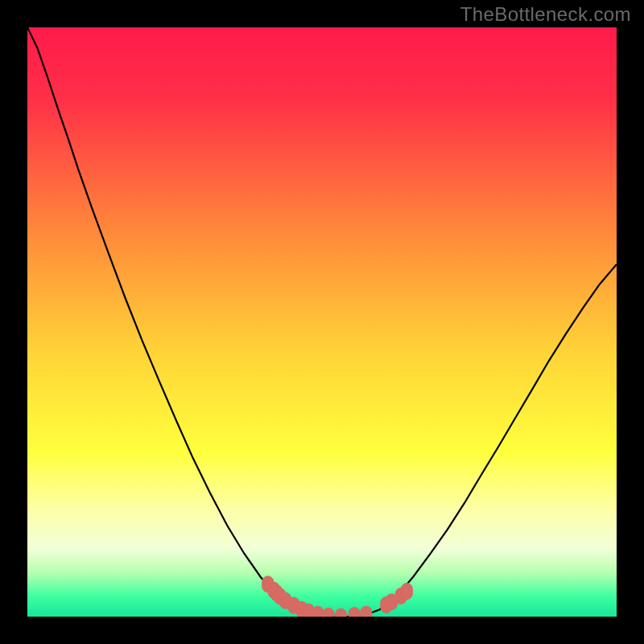 The width and height of the screenshot is (644, 644). What do you see at coordinates (338, 597) in the screenshot?
I see `highlight-markers` at bounding box center [338, 597].